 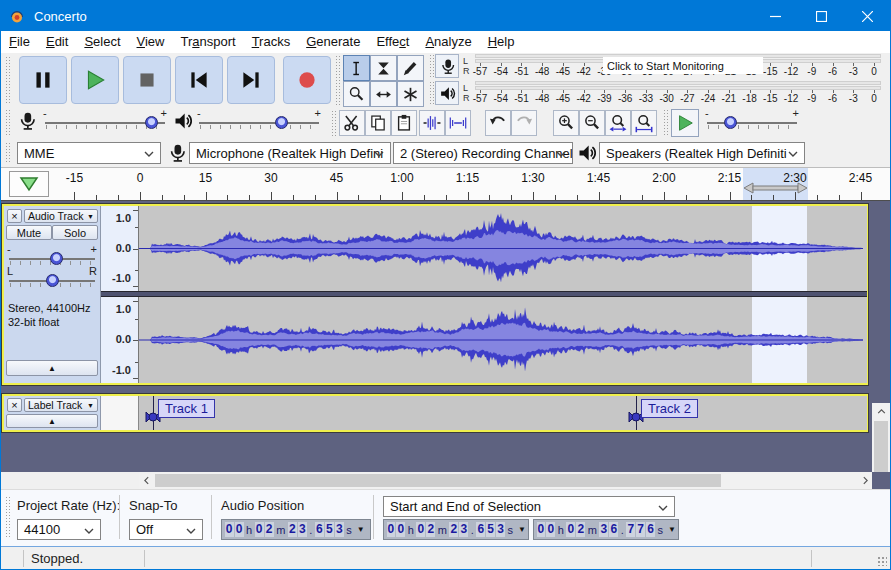 What do you see at coordinates (640, 530) in the screenshot?
I see `time-digit: 7` at bounding box center [640, 530].